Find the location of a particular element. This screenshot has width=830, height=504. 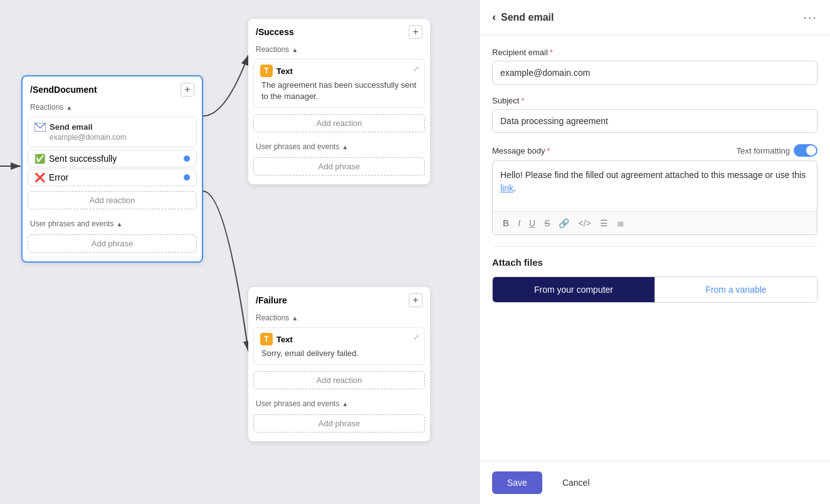

attach-from-variable-btn: From a variable is located at coordinates (736, 290).